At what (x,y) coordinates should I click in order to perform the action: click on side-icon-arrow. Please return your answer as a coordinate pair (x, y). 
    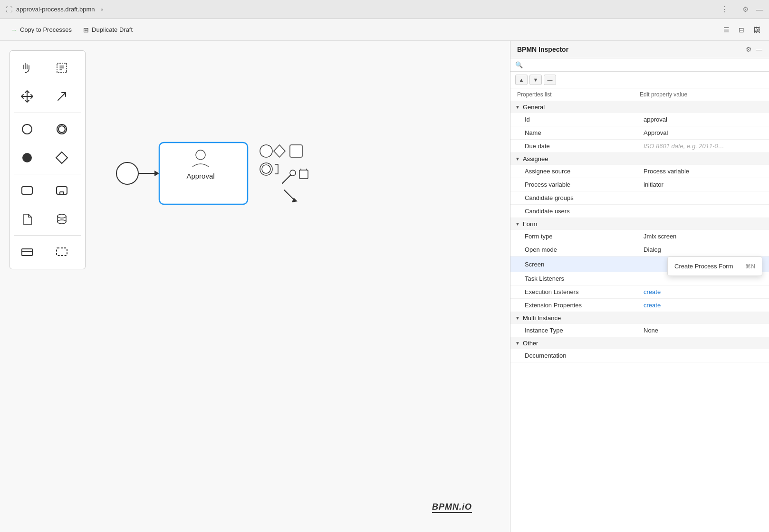
    Looking at the image, I should click on (289, 195).